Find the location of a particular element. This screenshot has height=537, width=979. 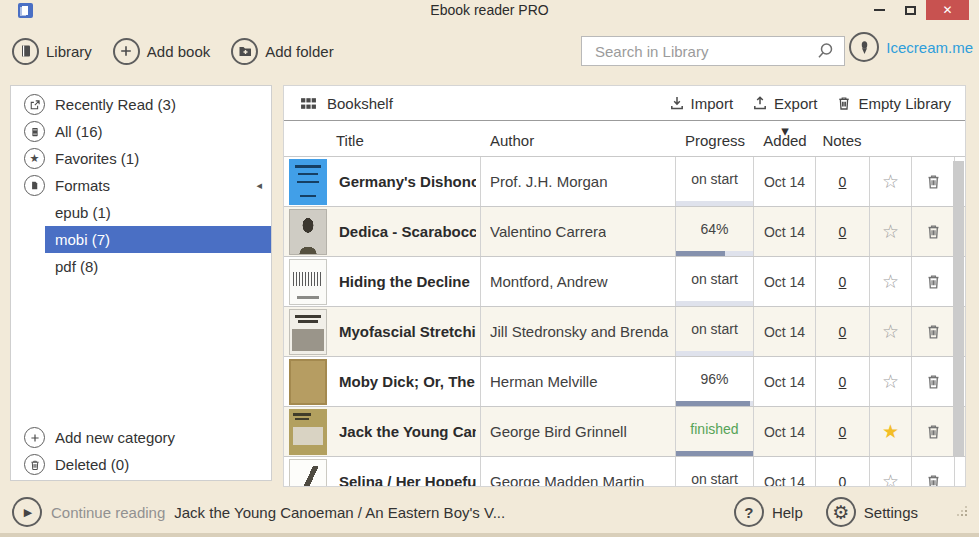

table-row: Selina / Her Hopeful I George Madden Mar… is located at coordinates (624, 472).